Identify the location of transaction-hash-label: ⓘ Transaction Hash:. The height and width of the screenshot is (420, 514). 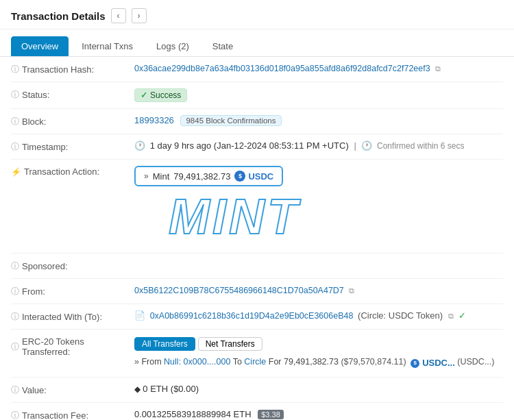
(73, 69).